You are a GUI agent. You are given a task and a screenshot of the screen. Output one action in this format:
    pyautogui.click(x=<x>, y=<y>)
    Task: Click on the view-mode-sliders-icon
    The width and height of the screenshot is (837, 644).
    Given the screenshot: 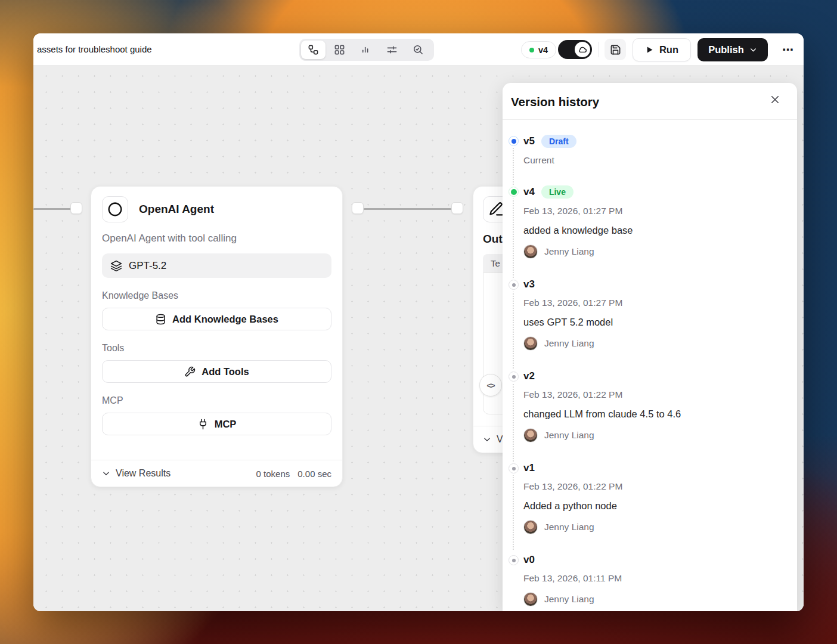 What is the action you would take?
    pyautogui.click(x=392, y=50)
    